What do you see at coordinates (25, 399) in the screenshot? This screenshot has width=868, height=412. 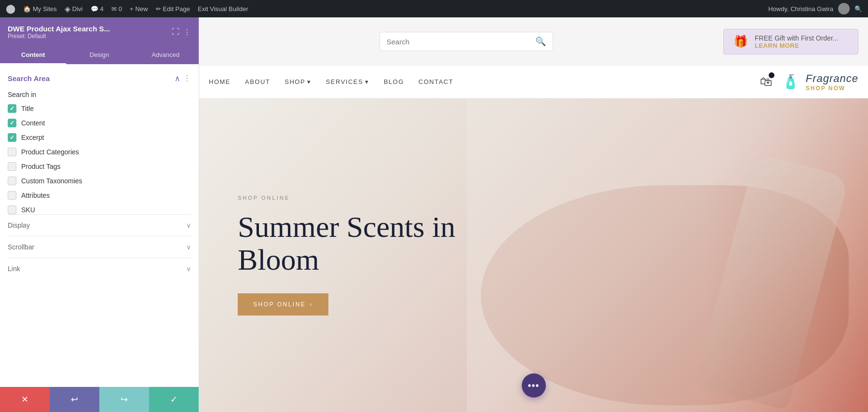 I see `cancel-button: ✕` at bounding box center [25, 399].